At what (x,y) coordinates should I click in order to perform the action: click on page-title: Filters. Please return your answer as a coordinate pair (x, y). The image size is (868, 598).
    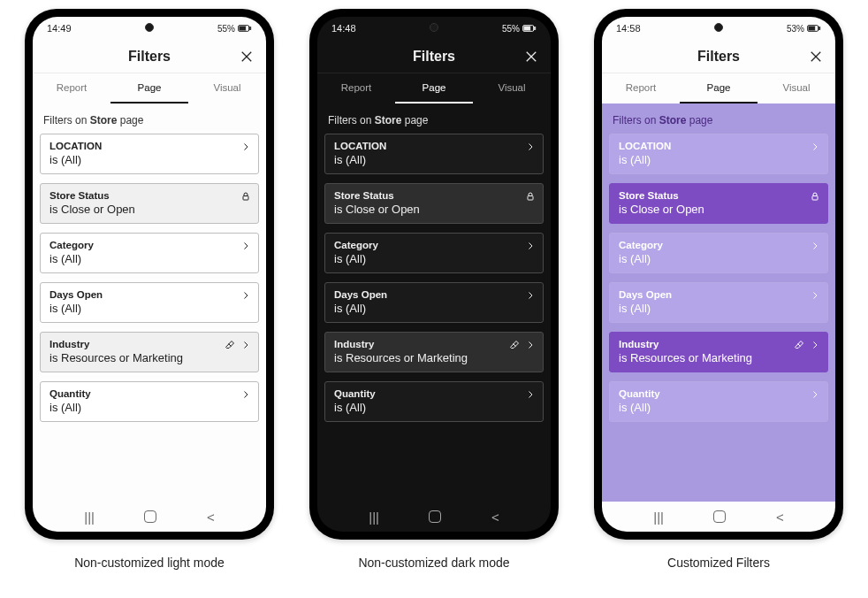
    Looking at the image, I should click on (719, 57).